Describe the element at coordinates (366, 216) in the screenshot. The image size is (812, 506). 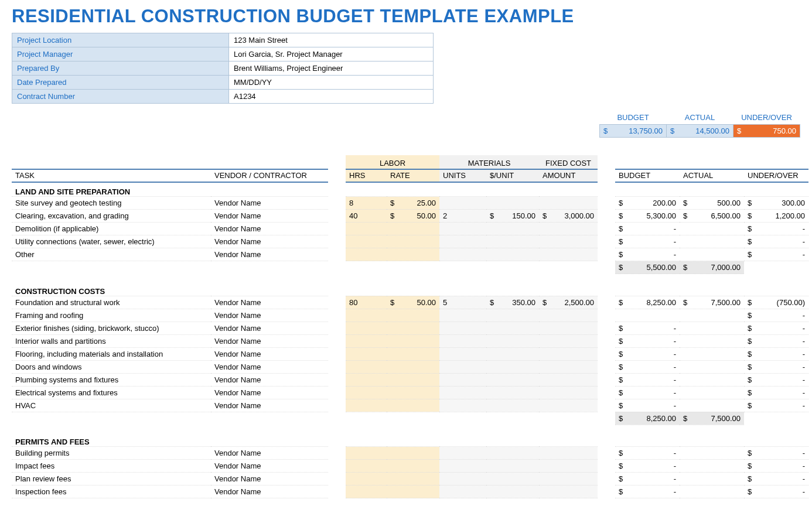
I see `hrs-cell: 40` at that location.